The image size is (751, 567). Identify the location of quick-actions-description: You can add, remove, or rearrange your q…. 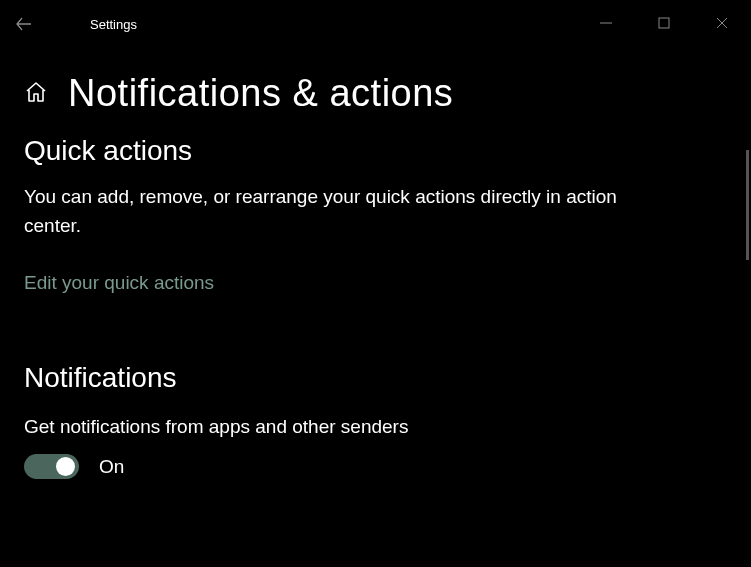
(344, 212).